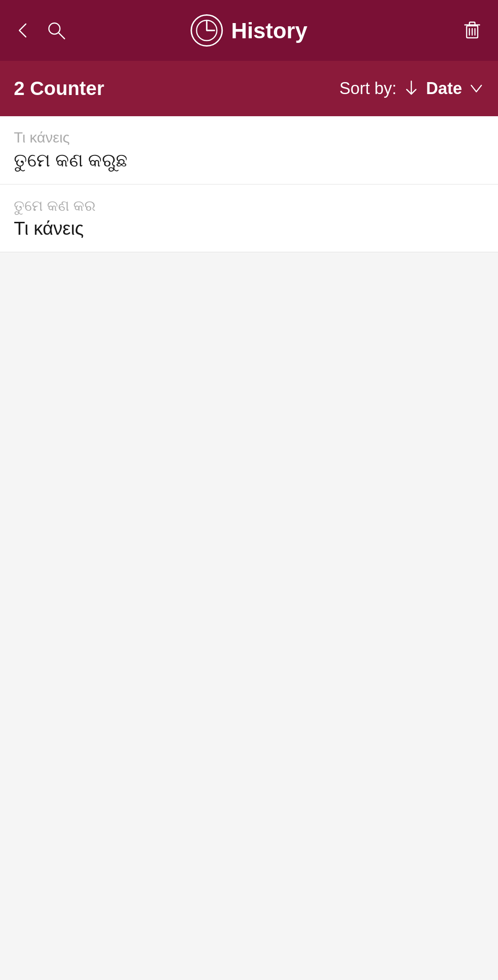 The height and width of the screenshot is (980, 498). What do you see at coordinates (249, 30) in the screenshot?
I see `app-header: History` at bounding box center [249, 30].